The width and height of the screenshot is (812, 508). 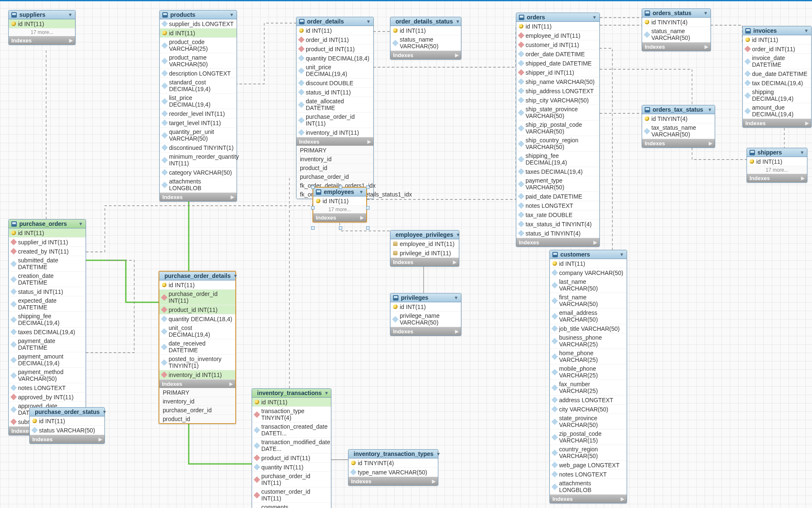 I want to click on index-row: PRIMARY, so click(x=197, y=392).